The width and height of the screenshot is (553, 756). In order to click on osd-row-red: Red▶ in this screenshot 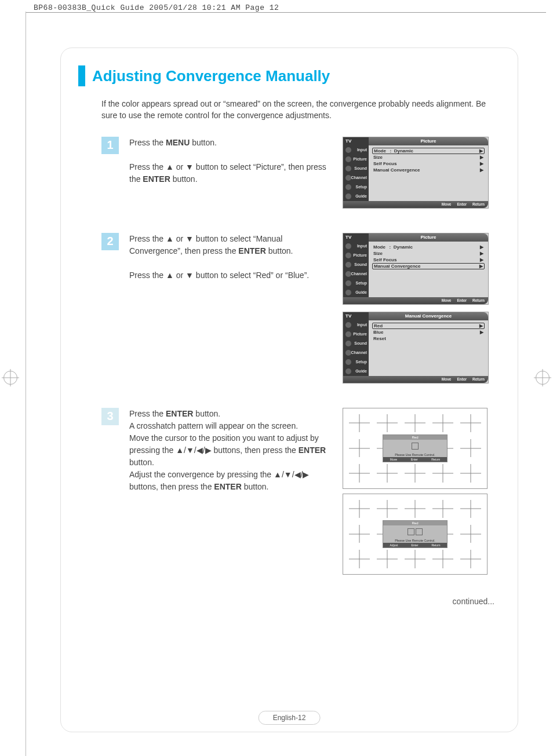, I will do `click(428, 326)`.